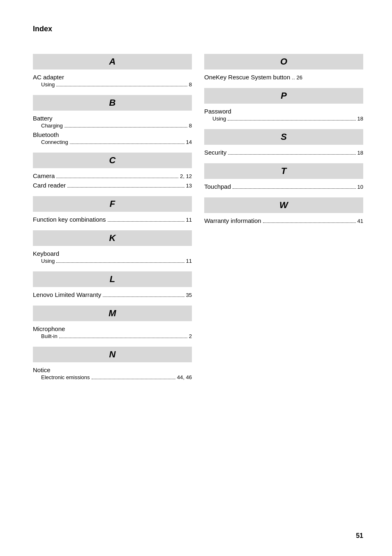 The height and width of the screenshot is (556, 392). What do you see at coordinates (284, 220) in the screenshot?
I see `index-entry: Warranty information41` at bounding box center [284, 220].